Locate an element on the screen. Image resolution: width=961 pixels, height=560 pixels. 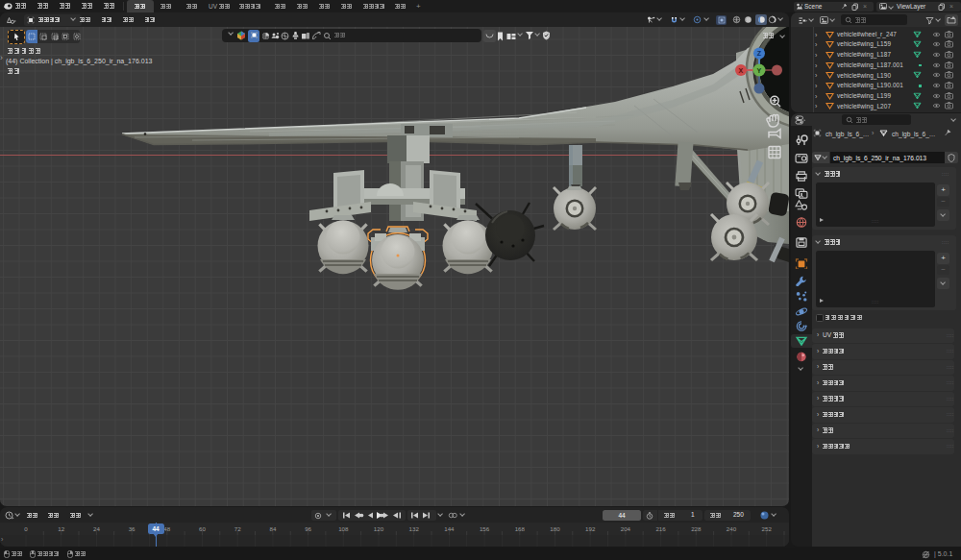
svg-text: 48 is located at coordinates (167, 528).